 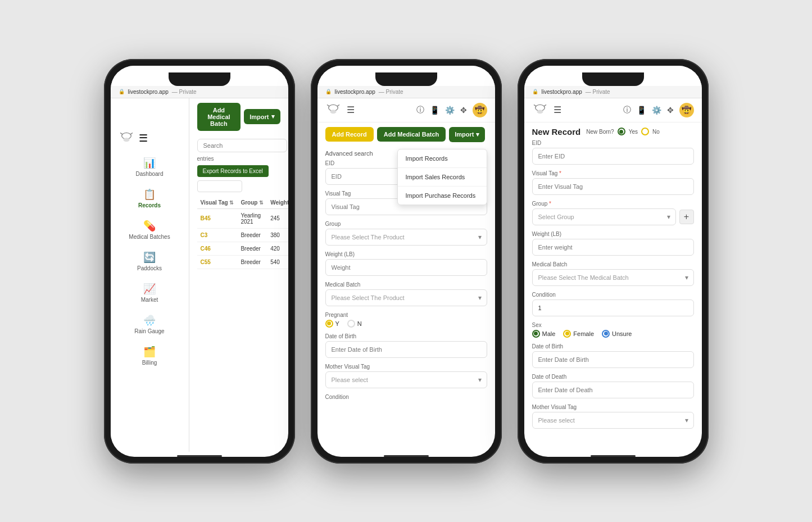 What do you see at coordinates (406, 376) in the screenshot?
I see `mother-visual-tag-section-2: Mother Visual Tag Please select` at bounding box center [406, 376].